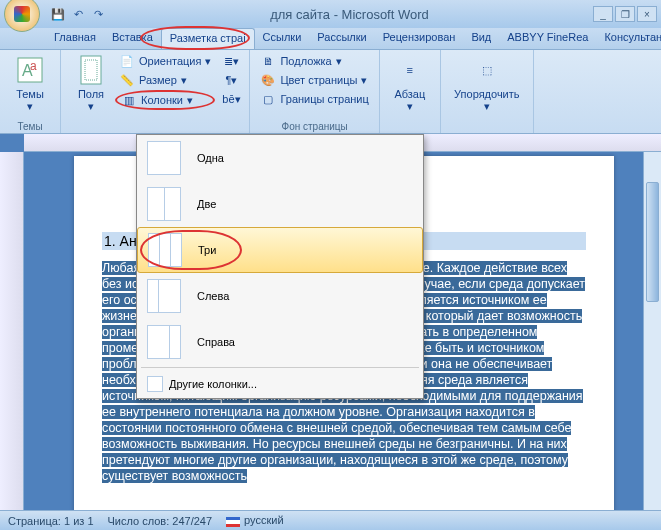 This screenshot has width=661, height=530. I want to click on vertical-scrollbar, so click(652, 331).